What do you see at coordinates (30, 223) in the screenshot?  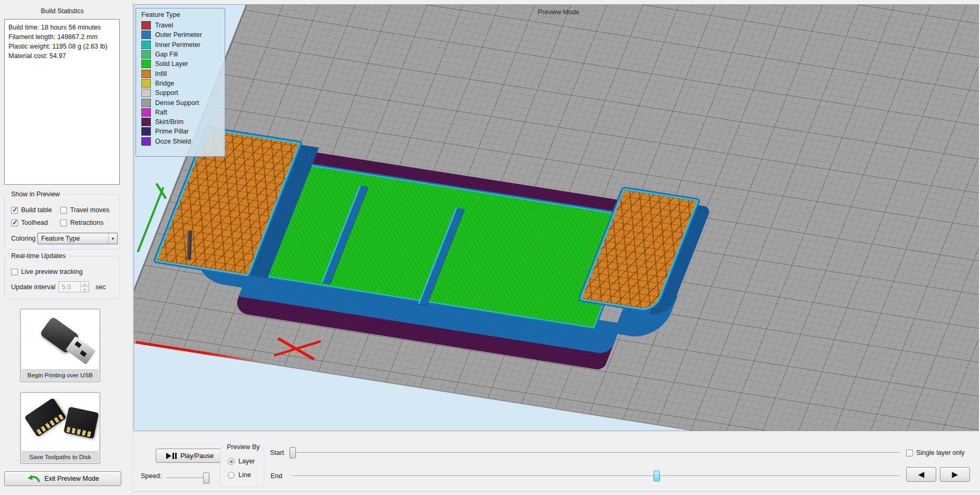 I see `toolhead-checkbox: ✓ Toolhead` at bounding box center [30, 223].